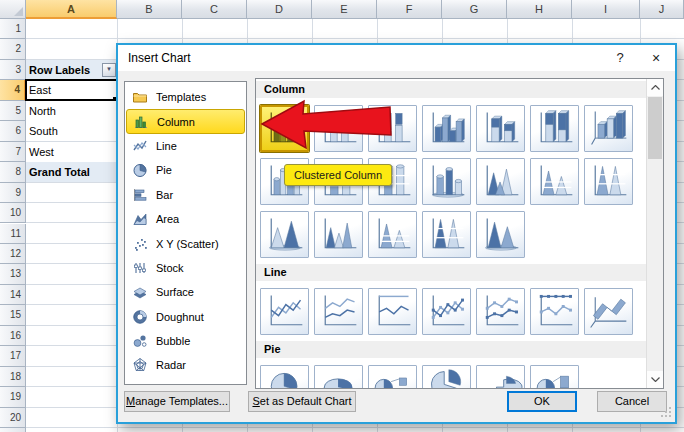  Describe the element at coordinates (150, 10) in the screenshot. I see `column-header-b: B` at that location.